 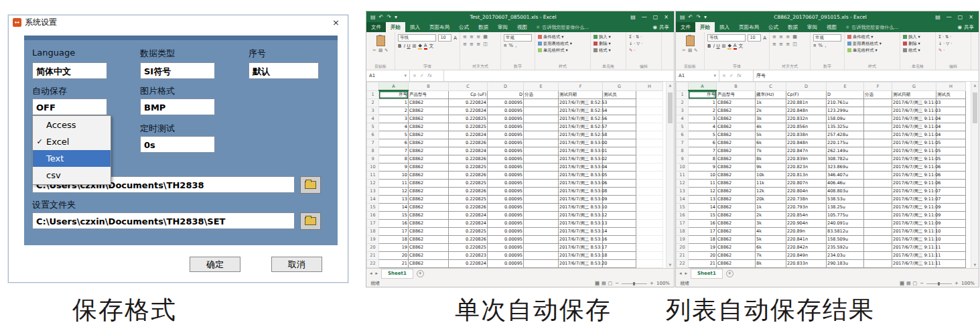 I want to click on cell: 9k, so click(x=771, y=268).